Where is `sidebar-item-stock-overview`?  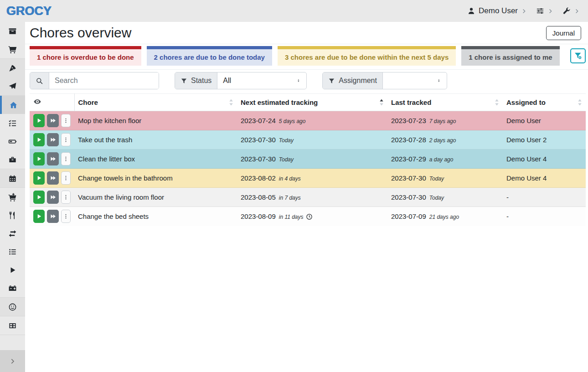
sidebar-item-stock-overview is located at coordinates (13, 31).